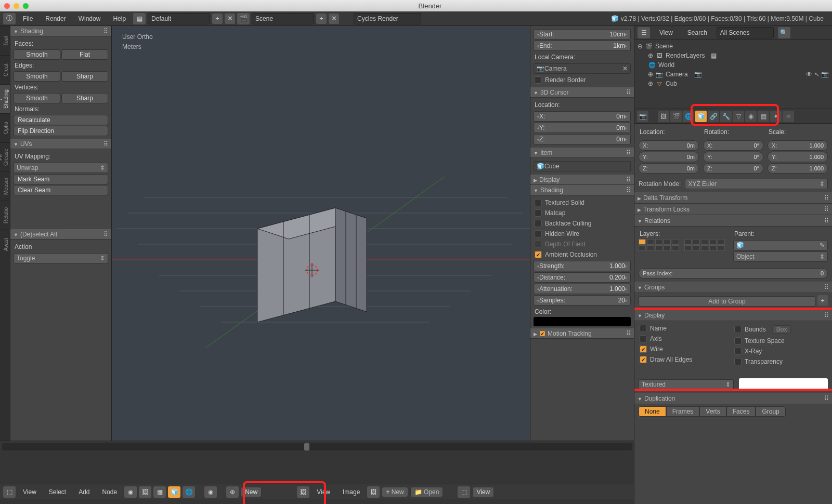  I want to click on tree-renderlayers: ⊕🖼RenderLayers▦, so click(733, 56).